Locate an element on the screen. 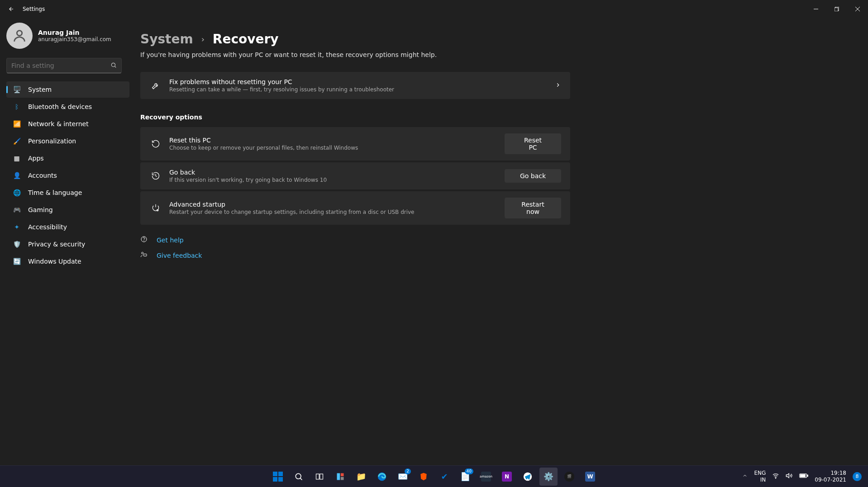 This screenshot has height=487, width=868. taskbar-app-word: W is located at coordinates (590, 477).